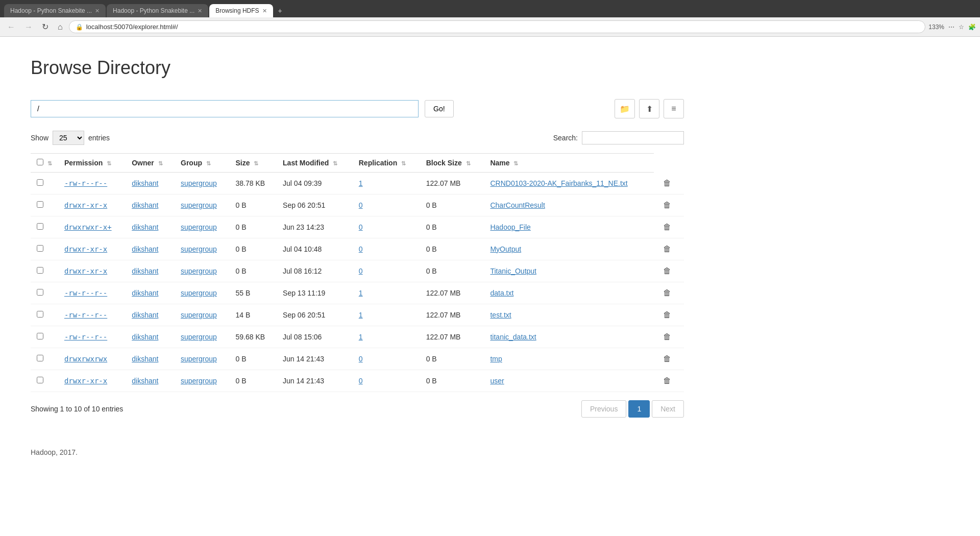 This screenshot has width=980, height=536. What do you see at coordinates (199, 315) in the screenshot?
I see `group-link-6: supergroup` at bounding box center [199, 315].